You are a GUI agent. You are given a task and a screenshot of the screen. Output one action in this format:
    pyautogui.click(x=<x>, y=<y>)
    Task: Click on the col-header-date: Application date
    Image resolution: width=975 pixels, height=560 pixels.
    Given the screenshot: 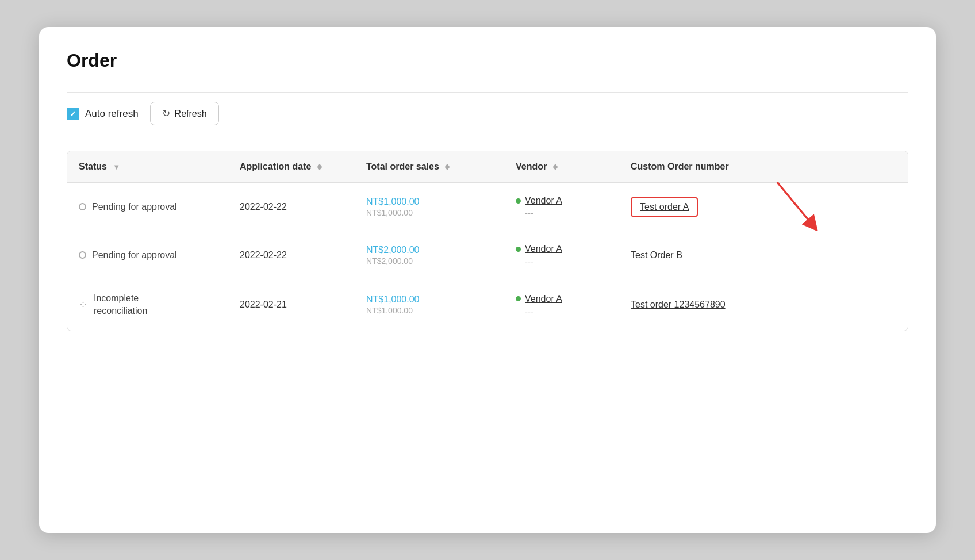 What is the action you would take?
    pyautogui.click(x=291, y=167)
    